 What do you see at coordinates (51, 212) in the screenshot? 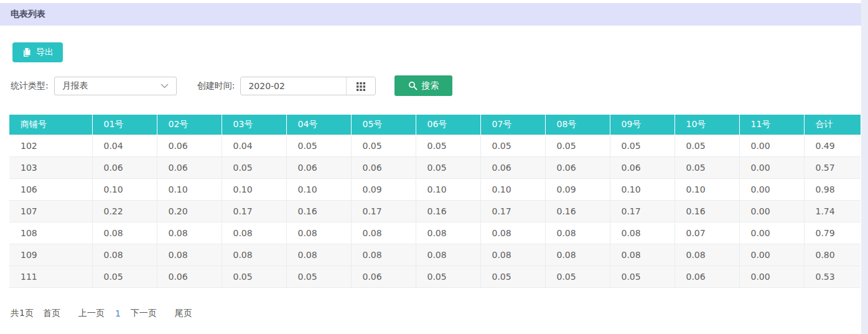
I see `shop-number-cell: 107` at bounding box center [51, 212].